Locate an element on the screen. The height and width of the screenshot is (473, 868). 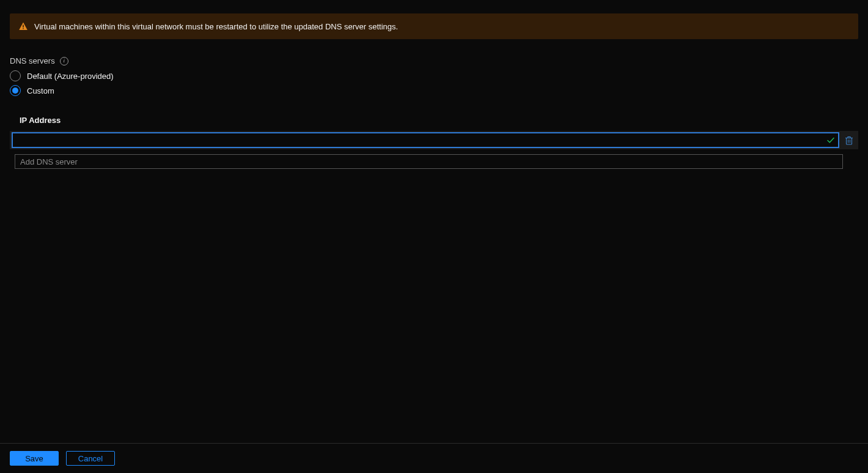
warning-banner: Virtual machines within this virtual net… is located at coordinates (434, 26).